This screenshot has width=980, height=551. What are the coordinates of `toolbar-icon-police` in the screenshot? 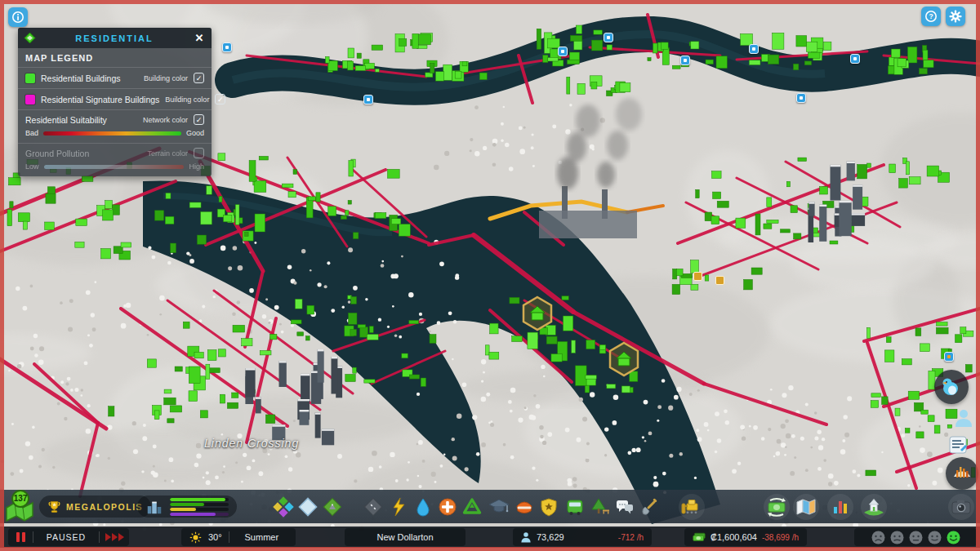 It's located at (549, 507).